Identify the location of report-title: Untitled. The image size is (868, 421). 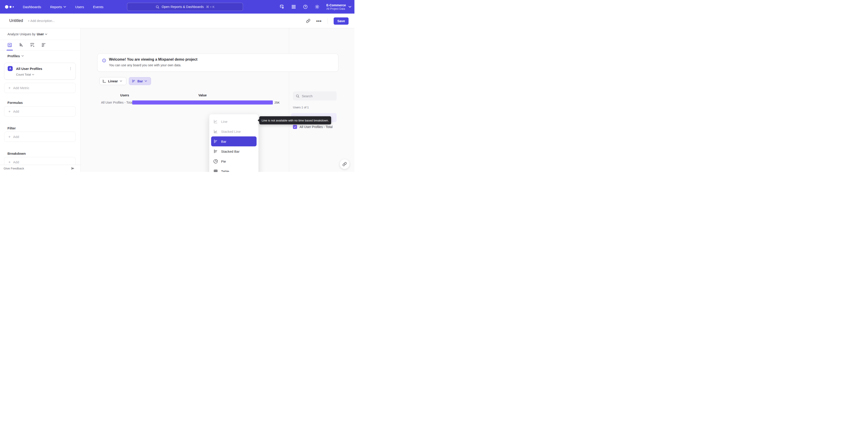
(16, 21).